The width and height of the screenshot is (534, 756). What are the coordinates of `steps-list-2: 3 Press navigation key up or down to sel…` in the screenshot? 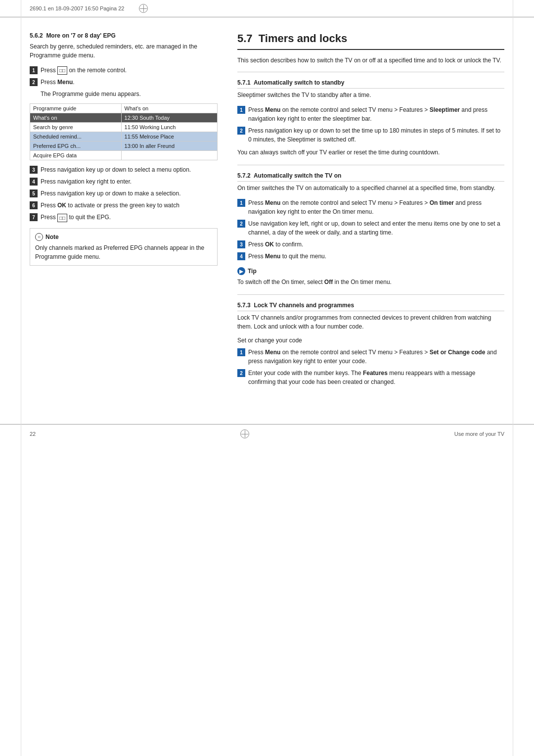 It's located at (124, 193).